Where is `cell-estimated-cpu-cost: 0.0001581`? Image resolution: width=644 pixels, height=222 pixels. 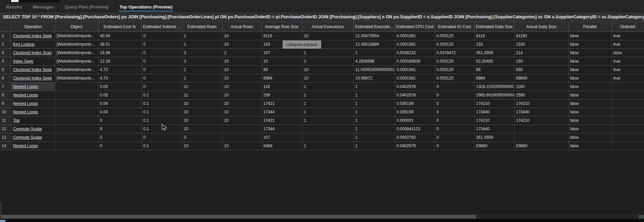
cell-estimated-cpu-cost: 0.0001581 is located at coordinates (415, 79).